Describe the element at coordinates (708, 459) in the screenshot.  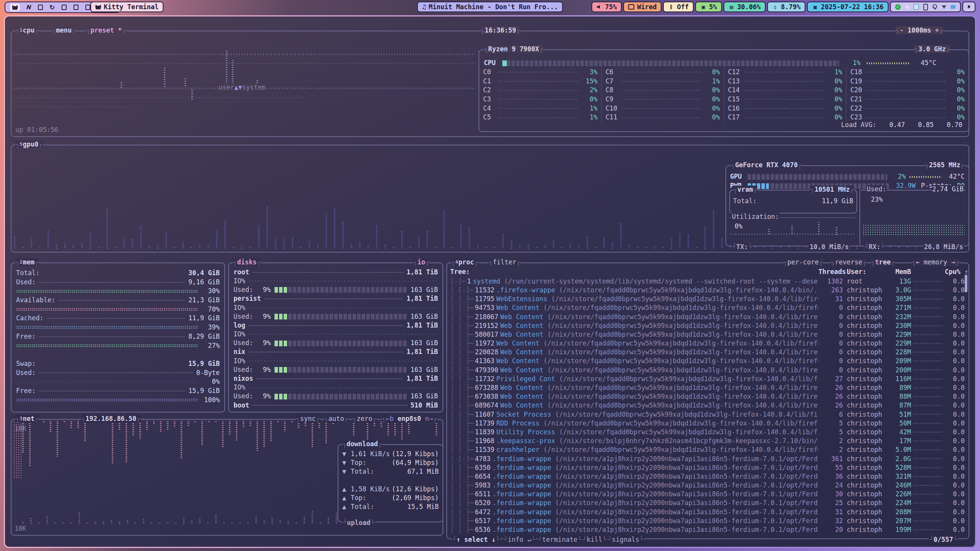
I see `process-row: │ [-]─4783.ferdium-wrappe (/nix/store/a1…` at that location.